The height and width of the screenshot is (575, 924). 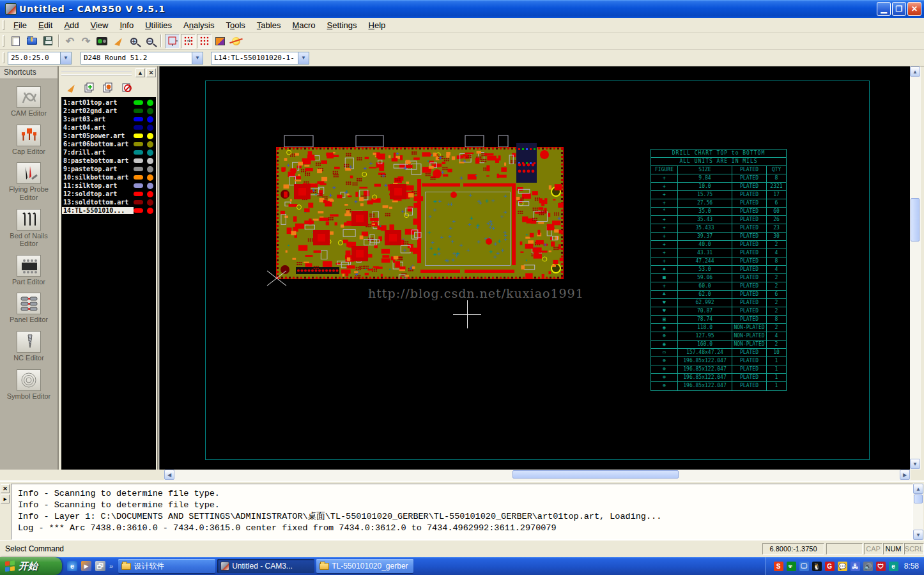 What do you see at coordinates (893, 566) in the screenshot?
I see `e-alert-tray-icon: e` at bounding box center [893, 566].